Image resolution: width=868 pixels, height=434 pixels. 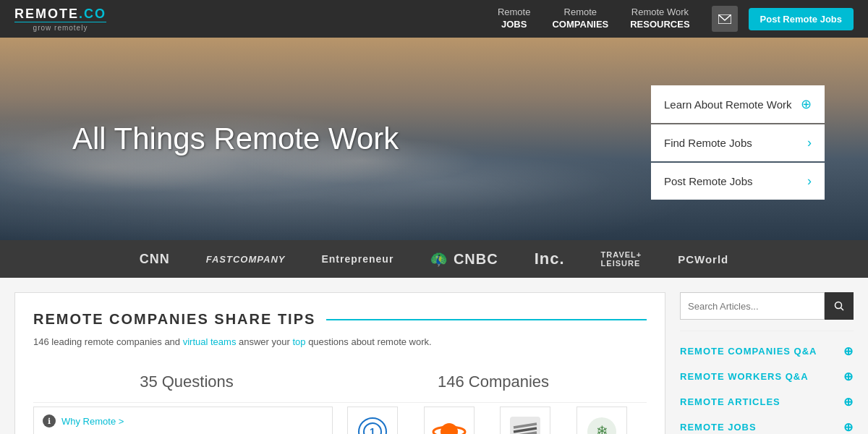 I want to click on search-icon, so click(x=839, y=306).